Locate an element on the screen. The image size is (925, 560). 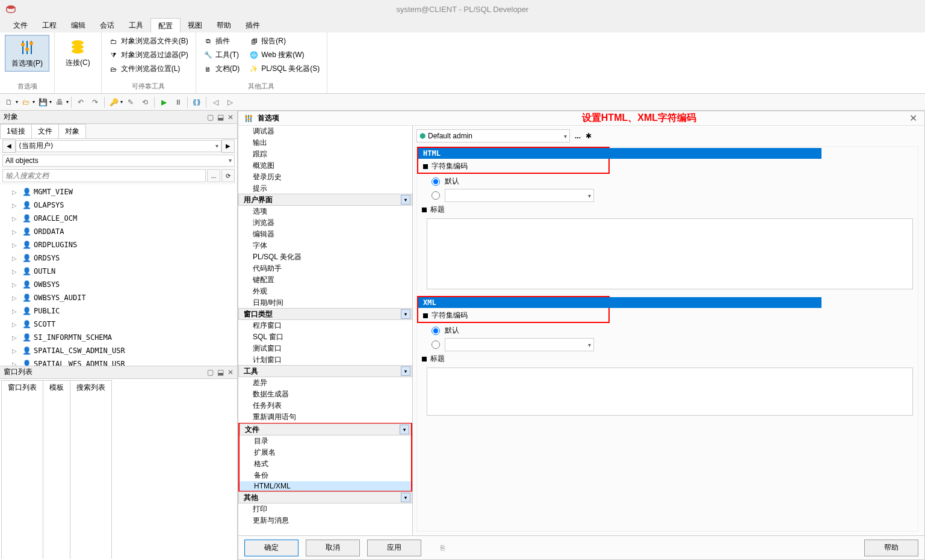
html-charset-combo: ▾ is located at coordinates (519, 195).